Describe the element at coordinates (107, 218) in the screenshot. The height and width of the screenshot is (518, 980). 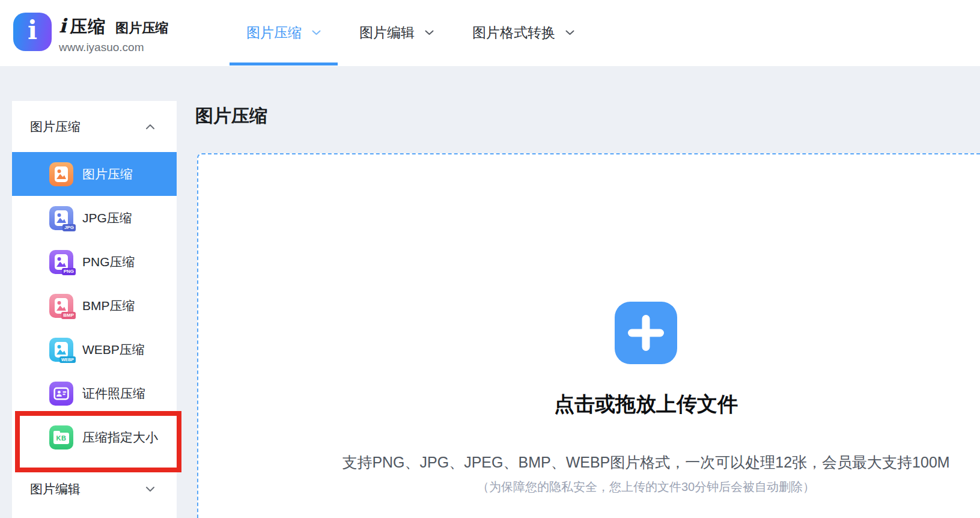
I see `sidebar-item-label: JPG压缩` at that location.